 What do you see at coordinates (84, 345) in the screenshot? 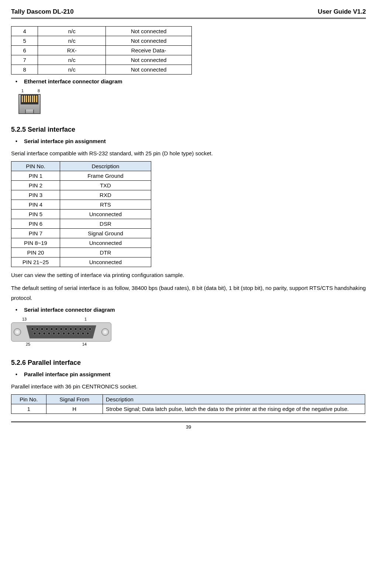
I see `db25-pin-14-label: 14` at bounding box center [84, 345].